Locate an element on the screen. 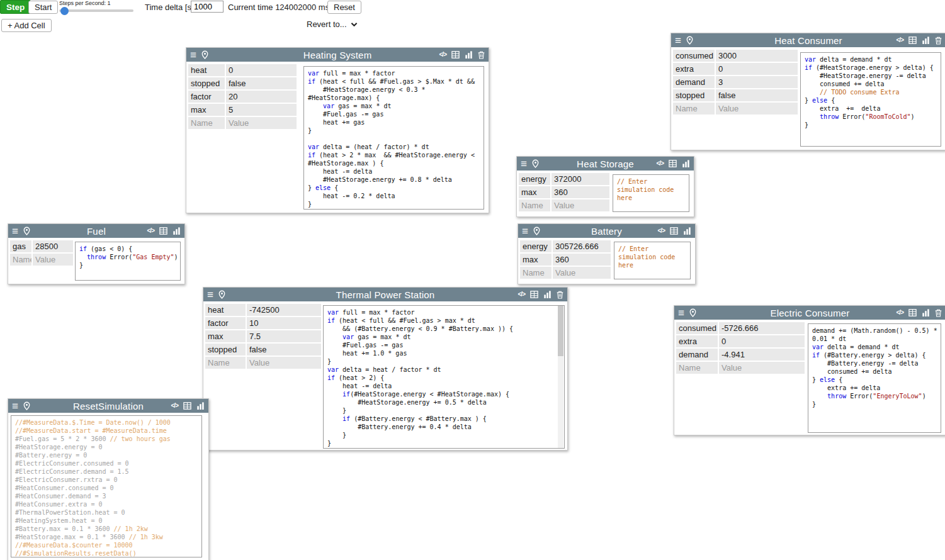 The width and height of the screenshot is (945, 560). card-header: ≡ Heating System </> is located at coordinates (337, 55).